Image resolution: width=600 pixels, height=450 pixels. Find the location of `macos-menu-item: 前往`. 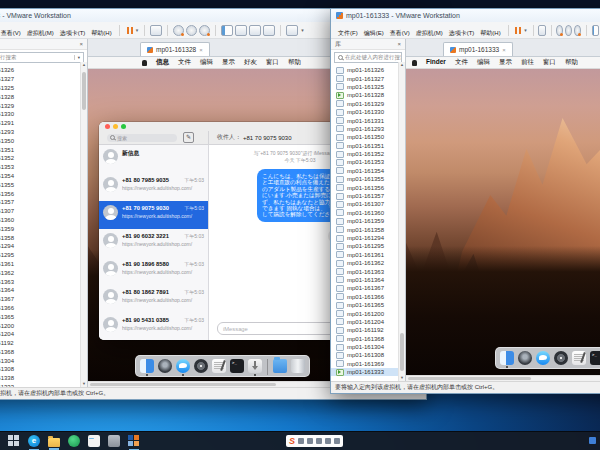

macos-menu-item: 前往 is located at coordinates (528, 62).